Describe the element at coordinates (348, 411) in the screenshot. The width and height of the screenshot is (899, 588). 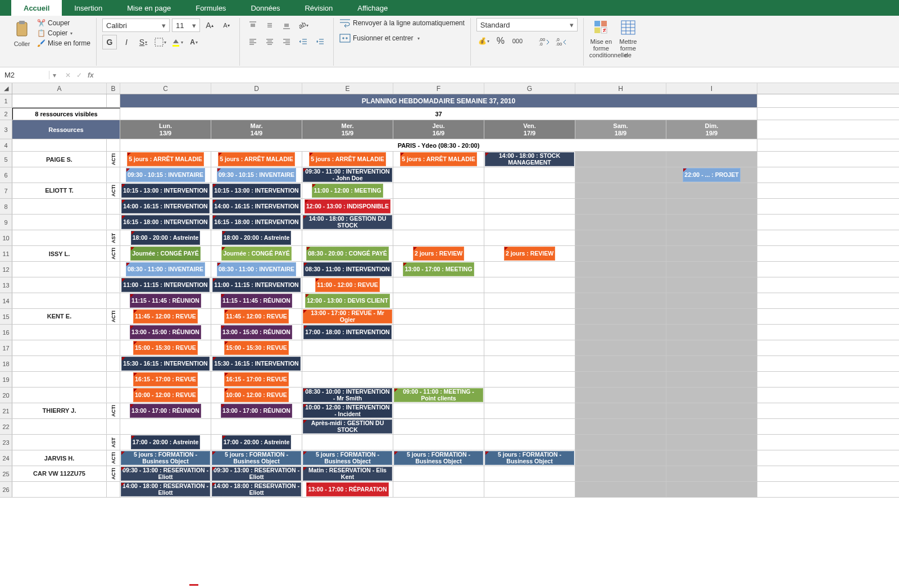
I see `day-cell: 10:00 - 12:00 : INTERVENTION - Incident` at that location.